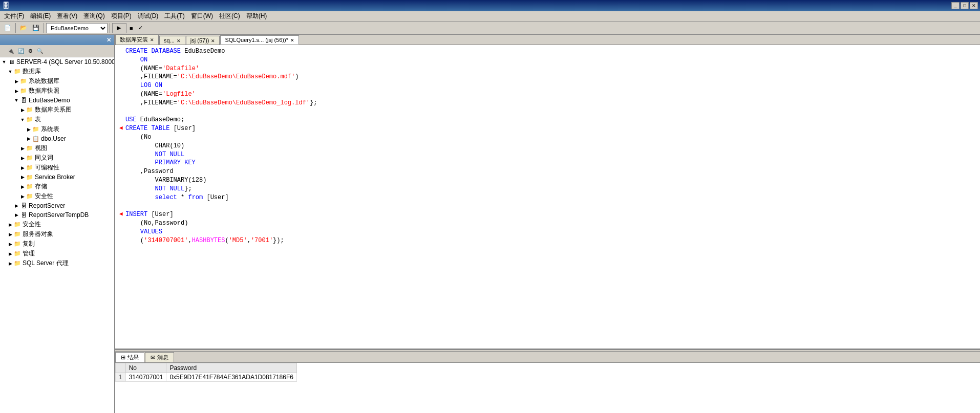 The width and height of the screenshot is (980, 413). What do you see at coordinates (119, 28) in the screenshot?
I see `execute-button: ▶` at bounding box center [119, 28].